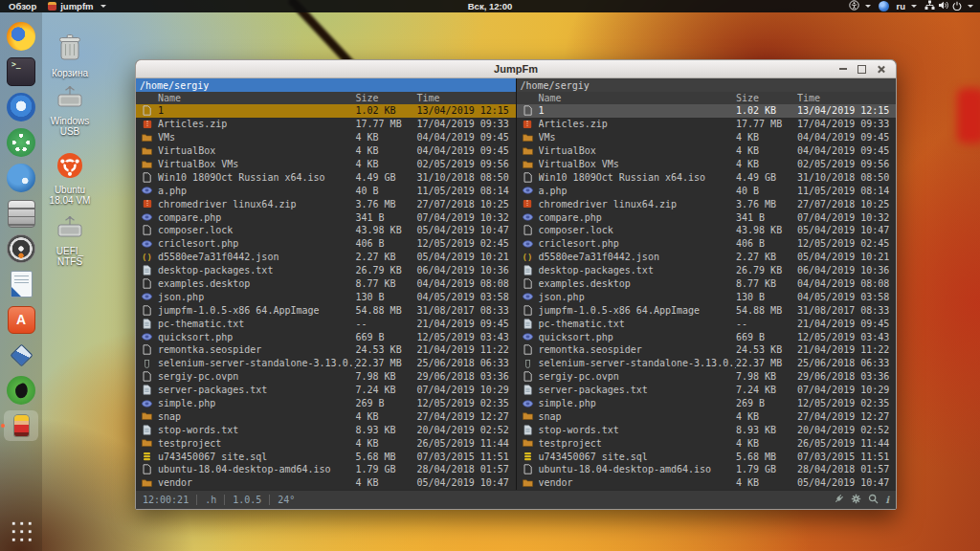 This screenshot has height=551, width=980. I want to click on plug-icon, so click(838, 499).